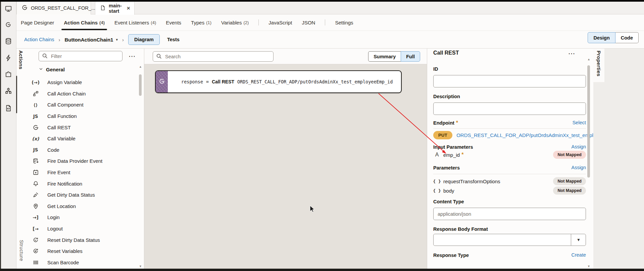 This screenshot has height=271, width=644. Describe the element at coordinates (77, 82) in the screenshot. I see `action-item-assign-variable: (→) Assign Variable` at that location.